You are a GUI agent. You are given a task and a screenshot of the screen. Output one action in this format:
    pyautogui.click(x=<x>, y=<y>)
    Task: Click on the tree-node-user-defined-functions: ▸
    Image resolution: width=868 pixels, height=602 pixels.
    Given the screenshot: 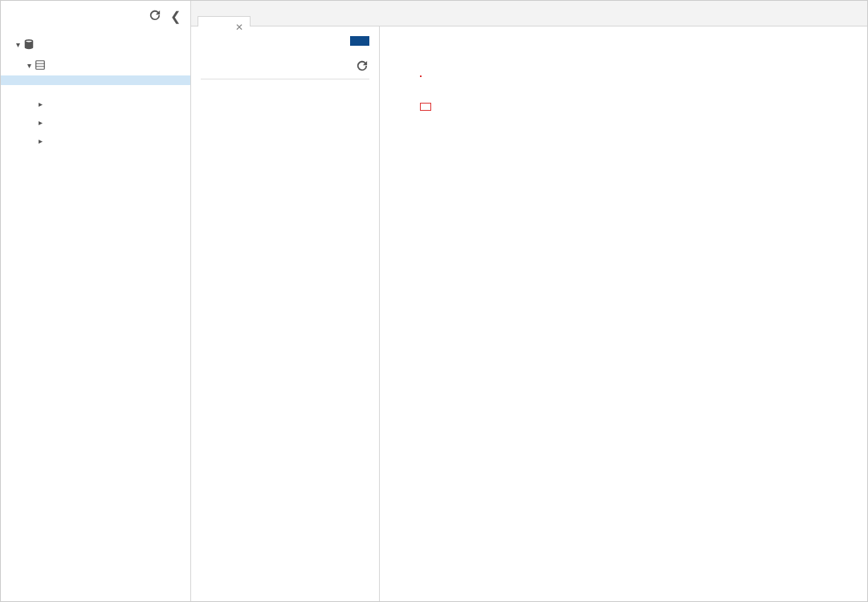 What is the action you would take?
    pyautogui.click(x=96, y=122)
    